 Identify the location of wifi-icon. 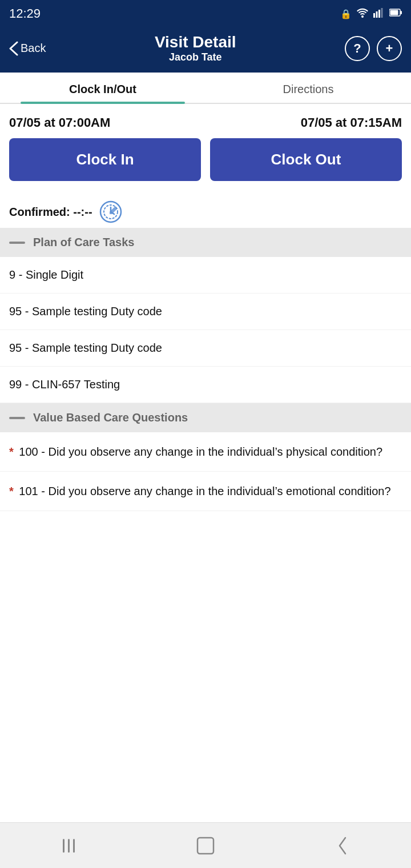
(362, 14).